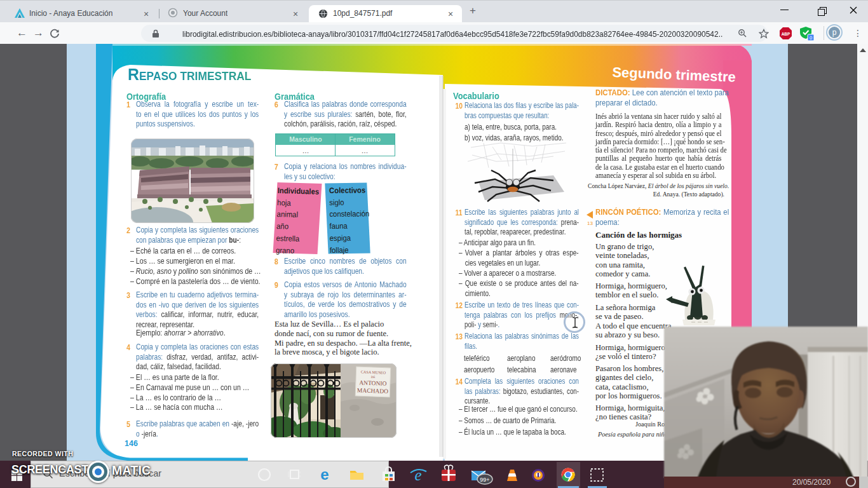  Describe the element at coordinates (811, 38) in the screenshot. I see `svg-text: 0` at that location.